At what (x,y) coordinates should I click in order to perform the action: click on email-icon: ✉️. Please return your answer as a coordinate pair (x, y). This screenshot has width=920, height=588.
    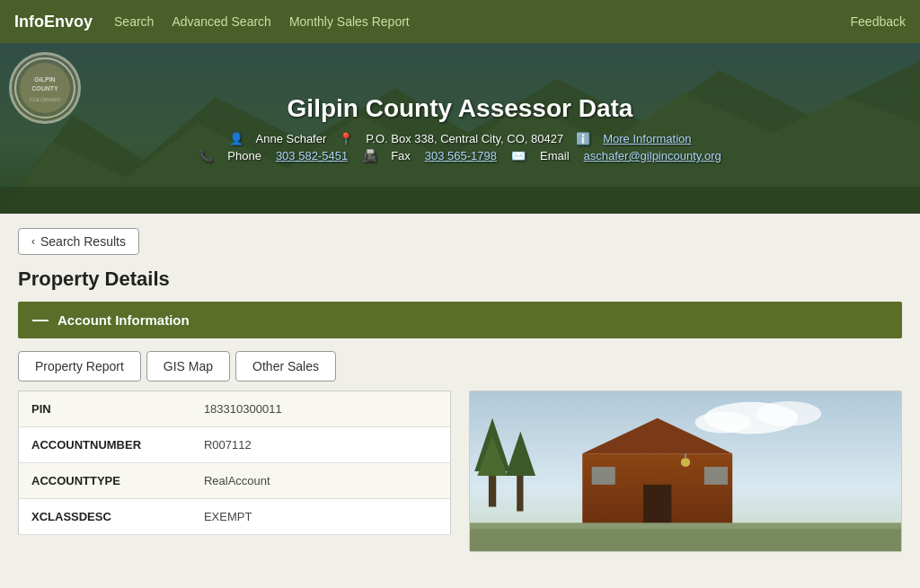
    Looking at the image, I should click on (518, 156).